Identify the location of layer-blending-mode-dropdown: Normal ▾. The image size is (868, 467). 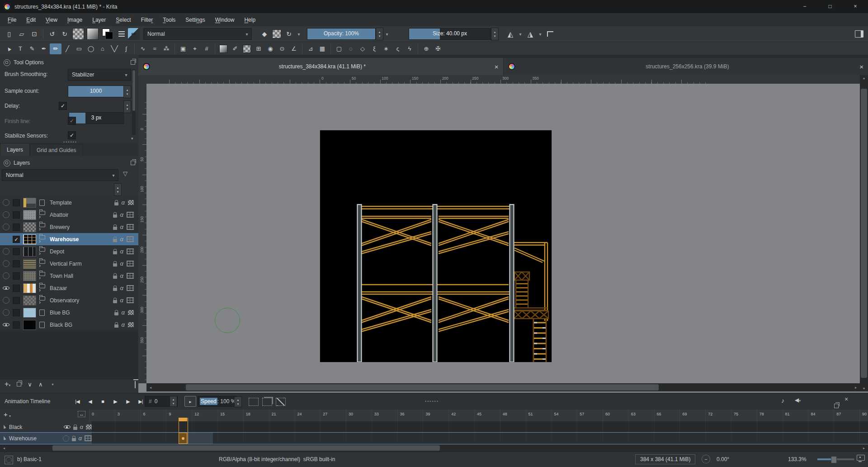
(60, 175).